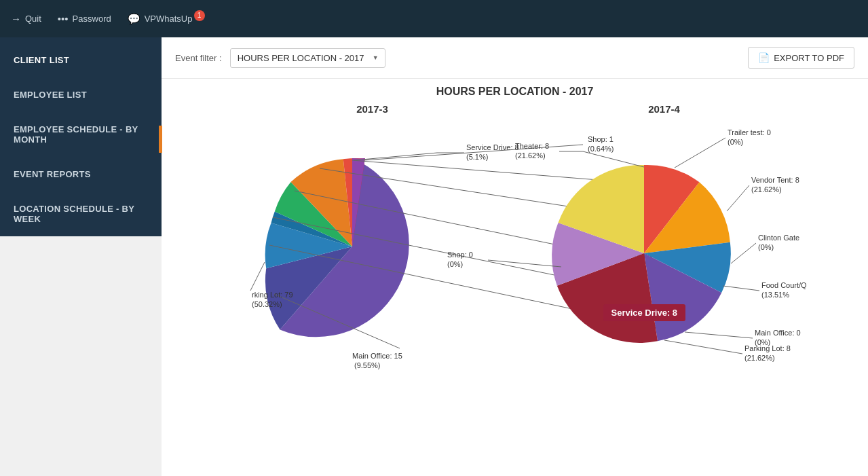  I want to click on chart-title: HOURS PER LOCATION - 2017, so click(515, 92).